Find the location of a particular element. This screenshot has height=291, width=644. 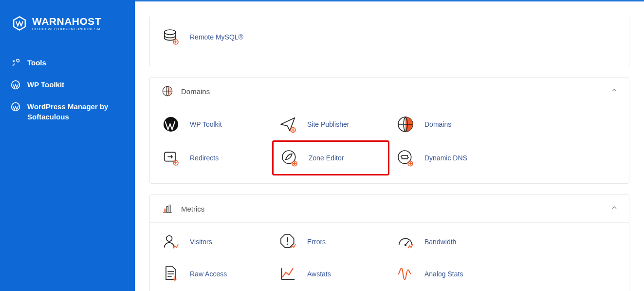

databases-panel-partial: Remote MySQL® is located at coordinates (389, 42).